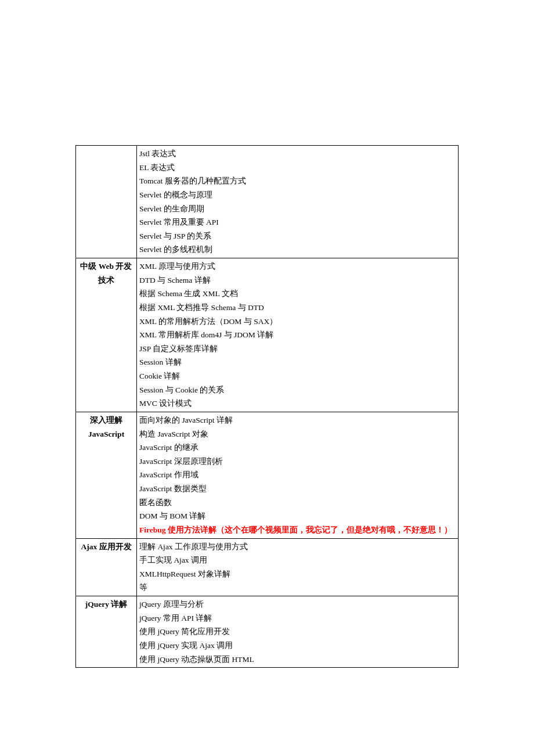 Image resolution: width=534 pixels, height=756 pixels. What do you see at coordinates (297, 181) in the screenshot?
I see `list-item: Tomcat 服务器的几种配置方式` at bounding box center [297, 181].